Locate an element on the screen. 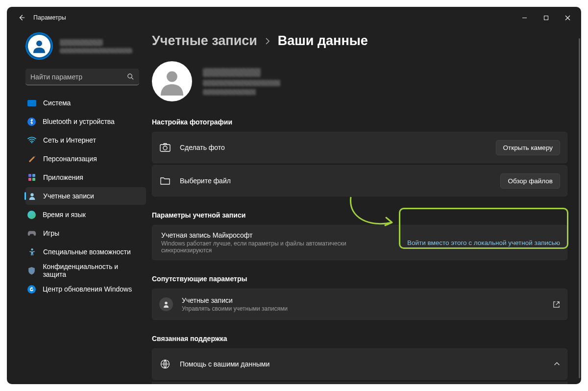 The width and height of the screenshot is (588, 391). globe-icon is located at coordinates (165, 364).